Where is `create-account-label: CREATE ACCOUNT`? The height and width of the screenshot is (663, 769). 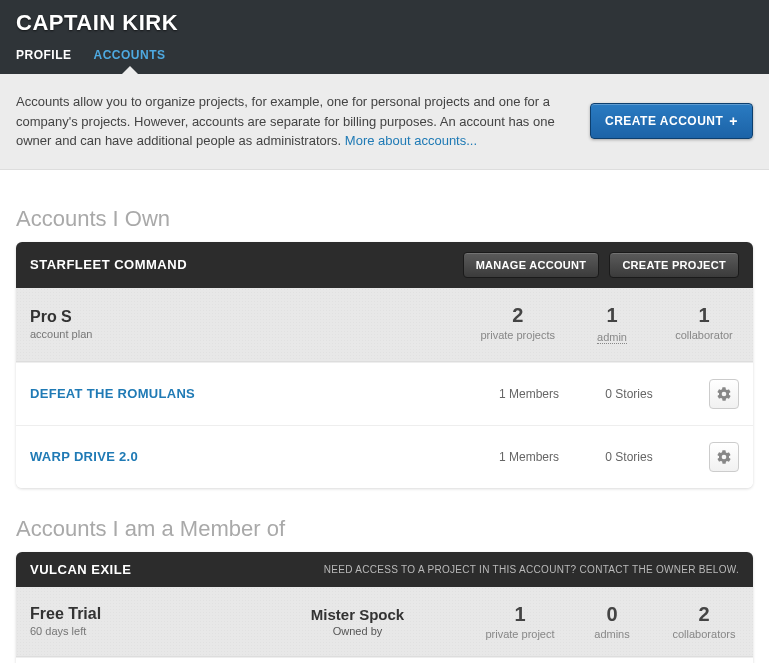 create-account-label: CREATE ACCOUNT is located at coordinates (664, 121).